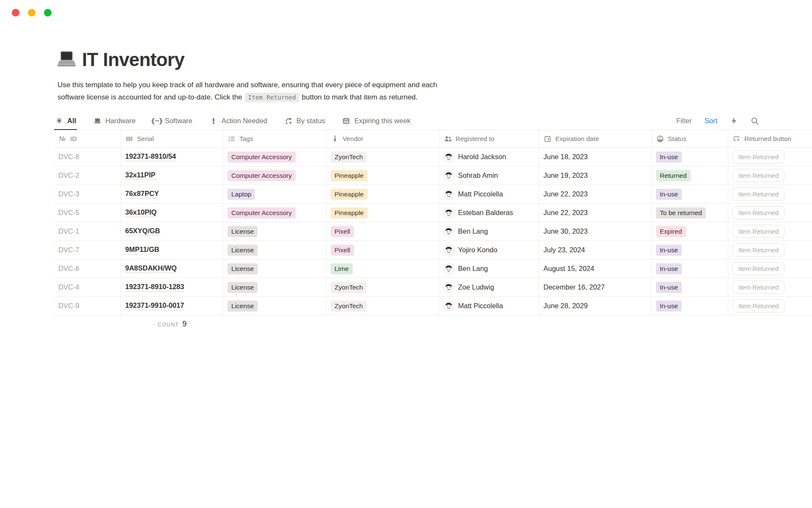 The height and width of the screenshot is (508, 812). Describe the element at coordinates (172, 306) in the screenshot. I see `cell-serial: 192371-9910-0017` at that location.